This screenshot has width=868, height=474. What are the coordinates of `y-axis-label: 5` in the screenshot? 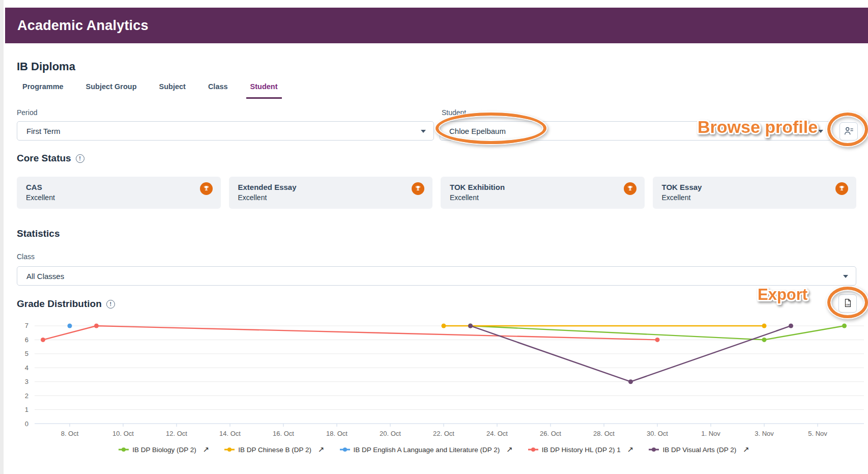 It's located at (26, 353).